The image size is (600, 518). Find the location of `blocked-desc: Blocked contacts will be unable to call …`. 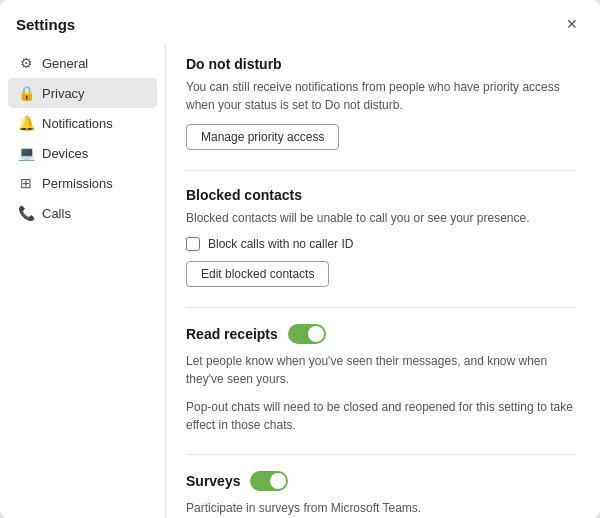

blocked-desc: Blocked contacts will be unable to call … is located at coordinates (381, 218).